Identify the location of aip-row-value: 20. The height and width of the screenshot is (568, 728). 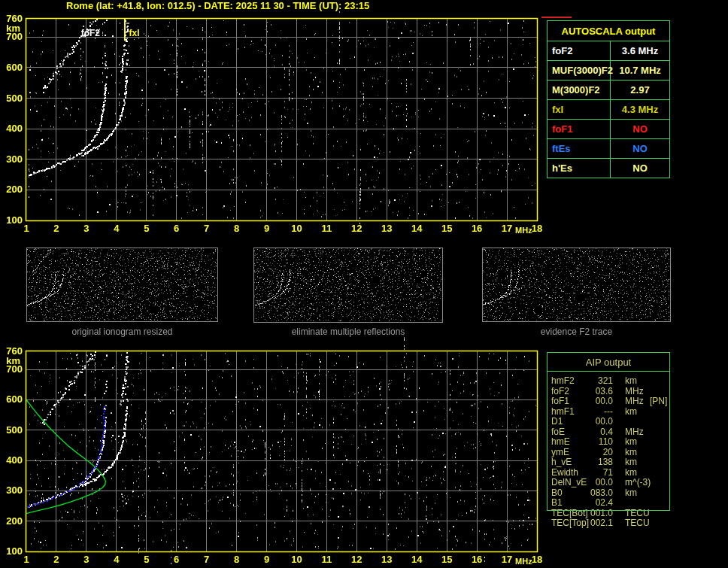
(593, 453).